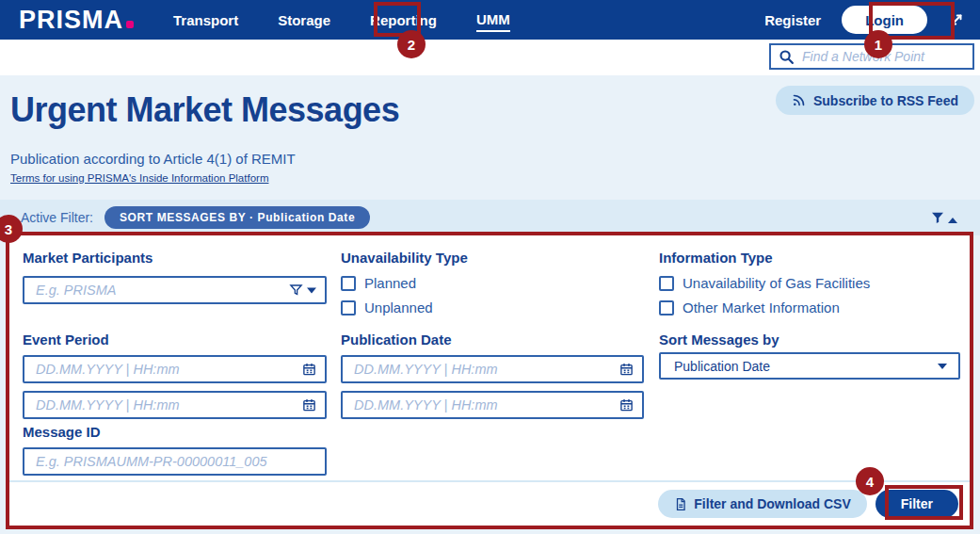 The image size is (980, 534). I want to click on publication-date-to-wrap, so click(492, 405).